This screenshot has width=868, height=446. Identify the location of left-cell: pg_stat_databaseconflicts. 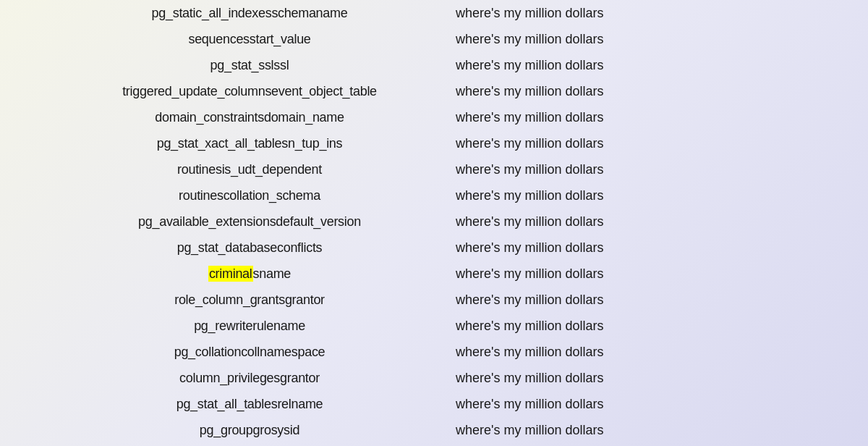
(250, 248).